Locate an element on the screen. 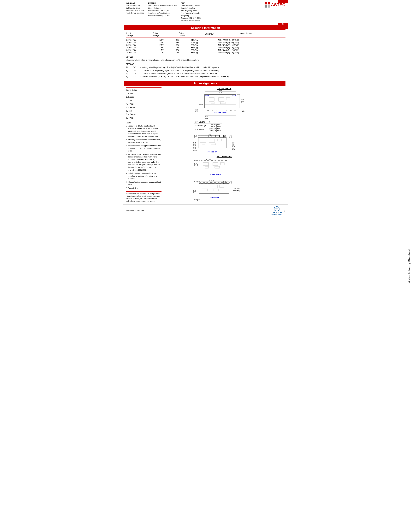 This screenshot has height=532, width=411. list-item: +Vout is located at coordinates (145, 118).